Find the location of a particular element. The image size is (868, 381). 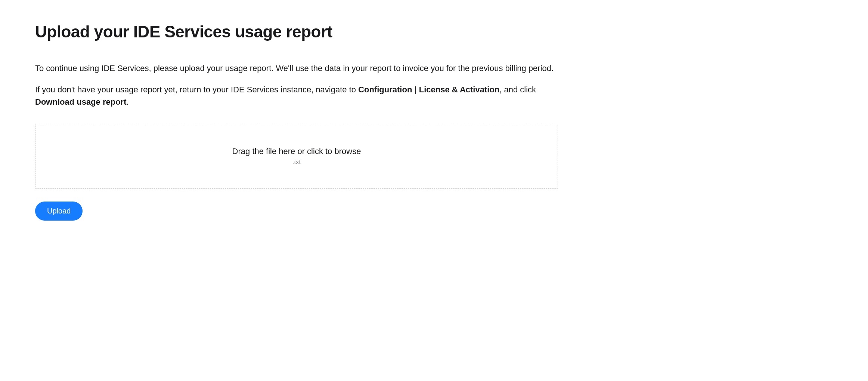

paragraph2-prefix: If you don't have your usage report yet,… is located at coordinates (196, 90).